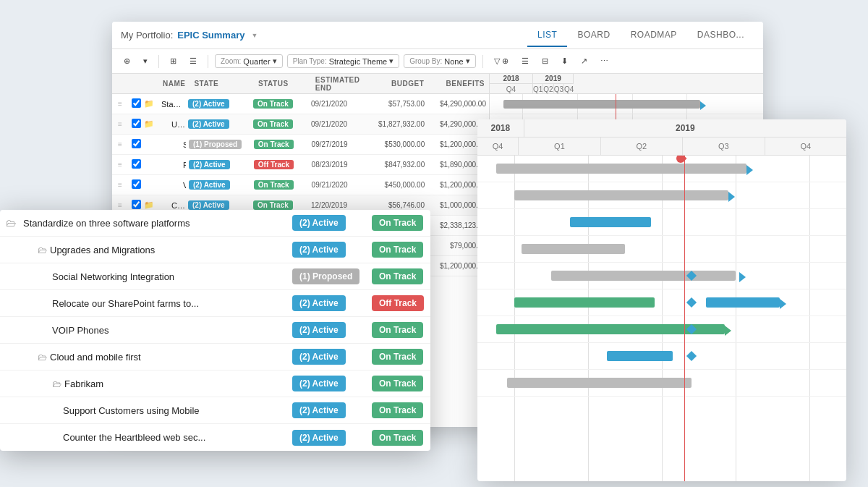 The height and width of the screenshot is (487, 868). What do you see at coordinates (459, 84) in the screenshot?
I see `th-benefits: BENEFITS` at bounding box center [459, 84].